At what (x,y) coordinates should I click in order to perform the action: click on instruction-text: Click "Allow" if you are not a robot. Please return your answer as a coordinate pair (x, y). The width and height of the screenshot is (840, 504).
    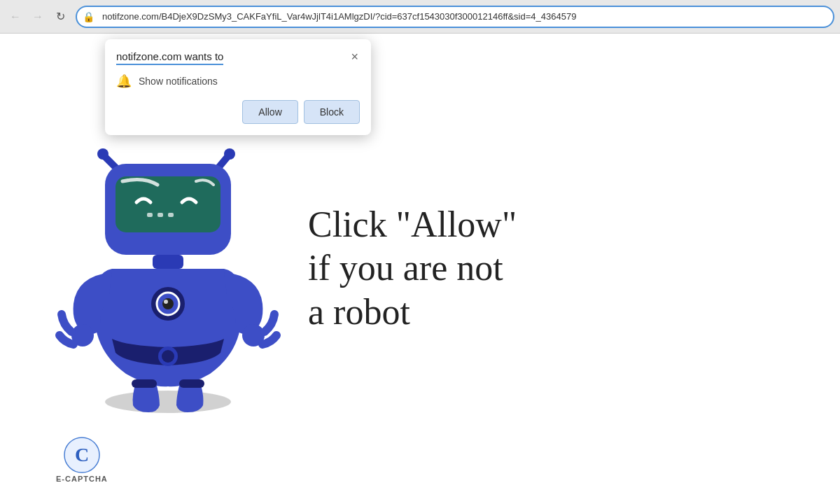
    Looking at the image, I should click on (412, 269).